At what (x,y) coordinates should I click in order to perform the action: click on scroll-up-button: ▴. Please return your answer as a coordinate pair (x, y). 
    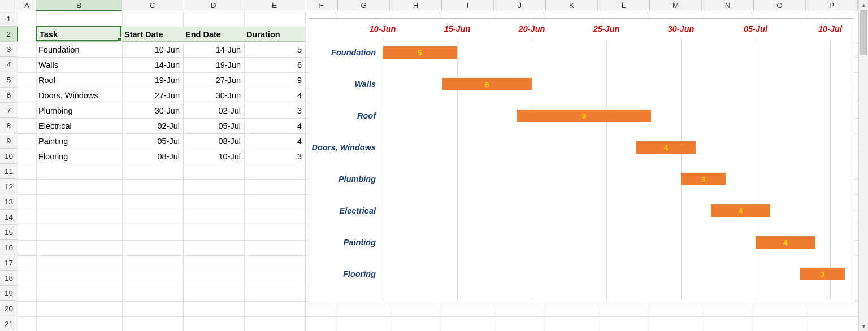
    Looking at the image, I should click on (863, 5).